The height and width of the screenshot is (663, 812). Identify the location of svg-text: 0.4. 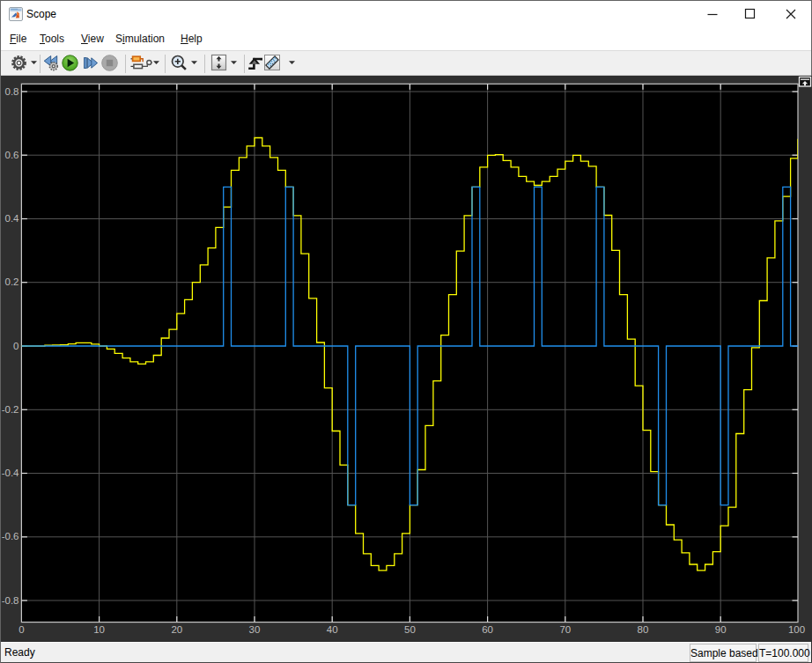
(12, 218).